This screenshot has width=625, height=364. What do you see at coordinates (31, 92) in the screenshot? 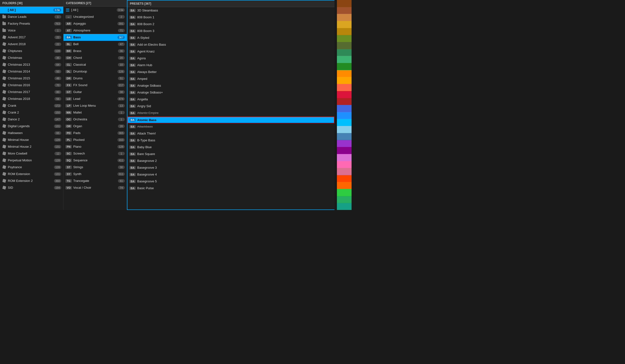
I see `folder-item-label: Christmas 2017` at bounding box center [31, 92].